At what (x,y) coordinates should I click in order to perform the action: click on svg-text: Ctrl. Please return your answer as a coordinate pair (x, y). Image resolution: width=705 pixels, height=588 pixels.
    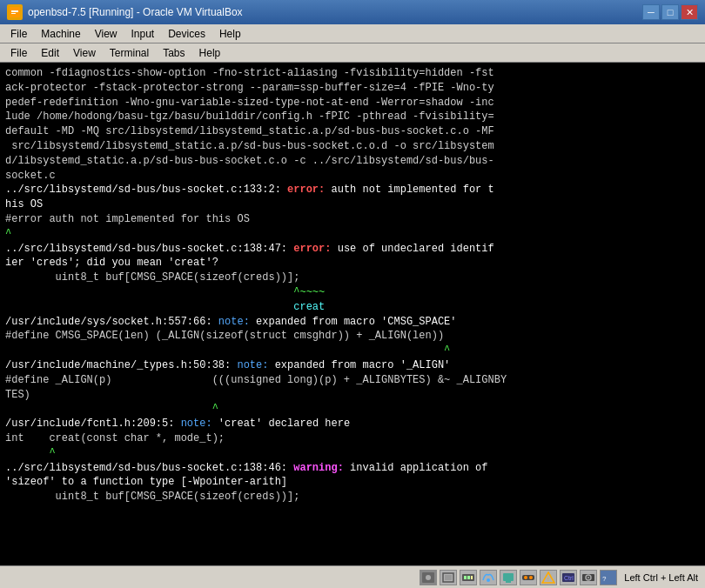
    Looking at the image, I should click on (569, 578).